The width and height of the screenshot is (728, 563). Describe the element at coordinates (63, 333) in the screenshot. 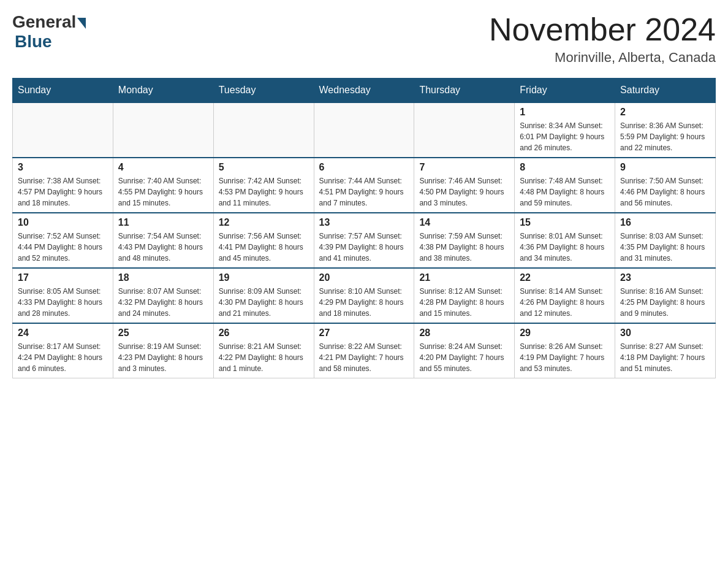

I see `day-number: 24` at that location.